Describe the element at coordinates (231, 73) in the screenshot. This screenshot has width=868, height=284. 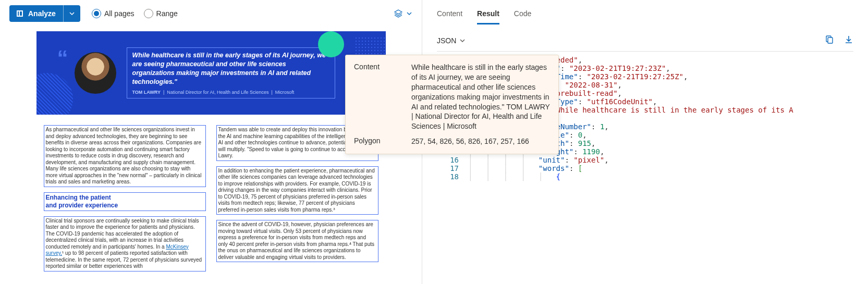
I see `quote-region: While healthcare is still in the early s…` at that location.